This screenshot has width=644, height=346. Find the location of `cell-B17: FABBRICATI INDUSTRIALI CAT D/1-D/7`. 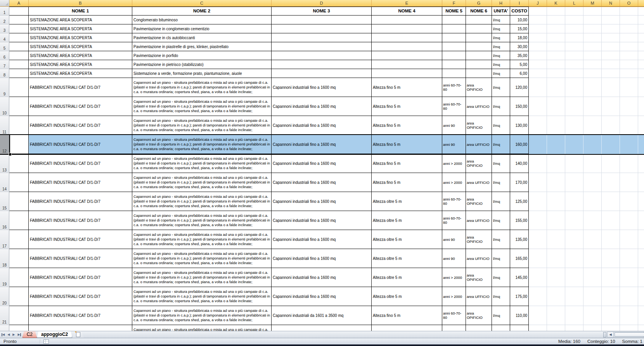

cell-B17: FABBRICATI INDUSTRIALI CAT D/1-D/7 is located at coordinates (81, 240).